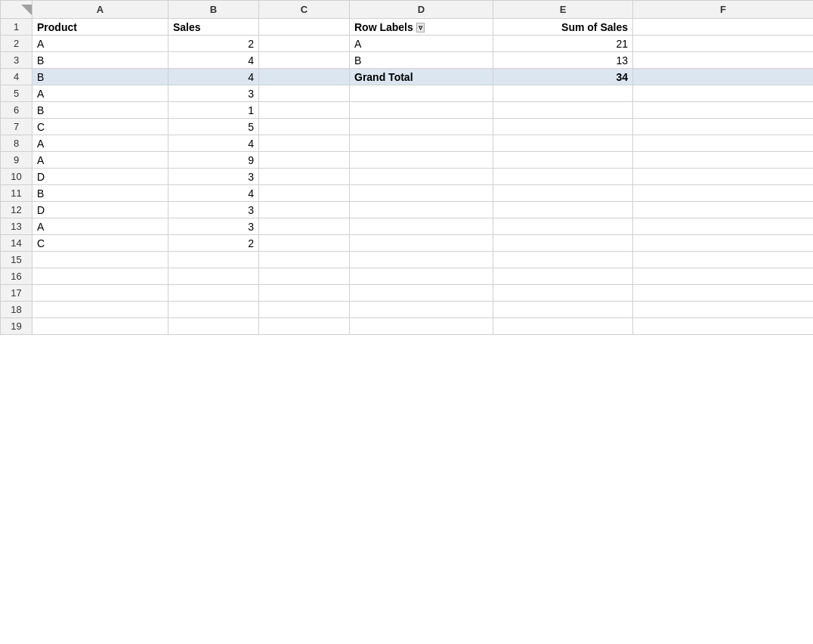  I want to click on cell-4-b: 4, so click(214, 77).